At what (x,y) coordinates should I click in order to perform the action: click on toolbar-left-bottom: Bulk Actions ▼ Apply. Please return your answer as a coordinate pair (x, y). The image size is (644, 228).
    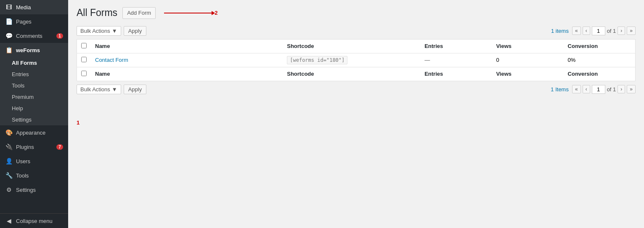
    Looking at the image, I should click on (111, 89).